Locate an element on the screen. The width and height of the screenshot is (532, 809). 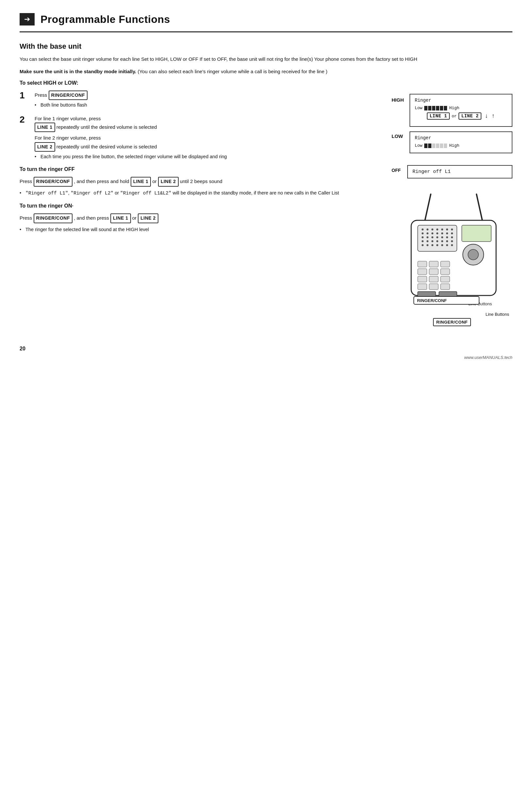
step-2-line2: For line 2 ringer volume, press is located at coordinates (131, 138).